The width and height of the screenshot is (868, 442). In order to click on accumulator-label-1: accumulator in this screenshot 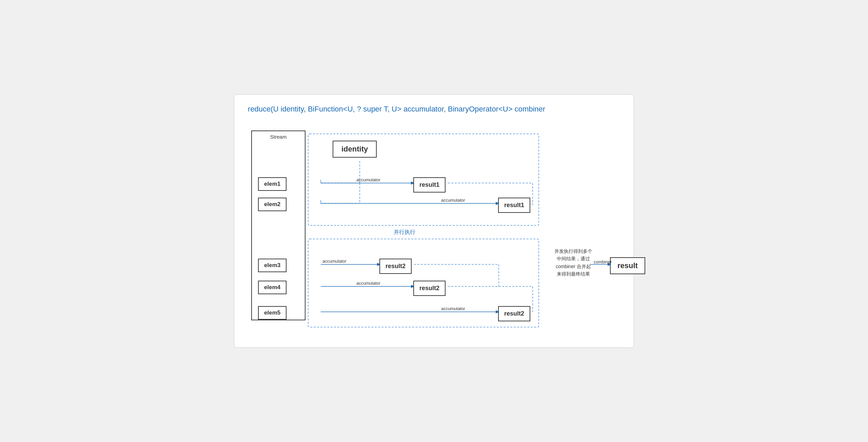, I will do `click(368, 180)`.